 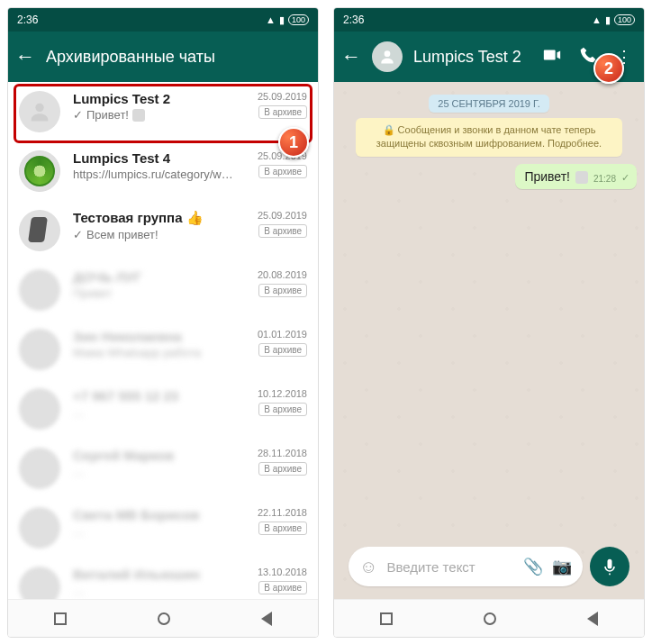 I want to click on chat-date: 22.11.2018, so click(x=283, y=512).